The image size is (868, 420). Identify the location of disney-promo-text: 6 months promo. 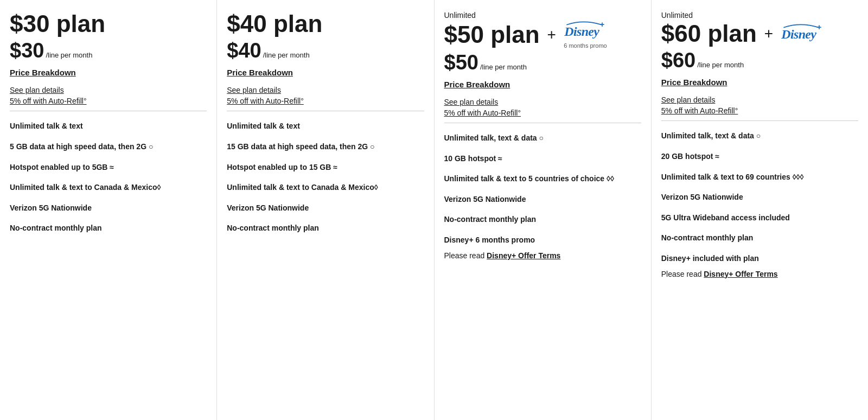
(585, 46).